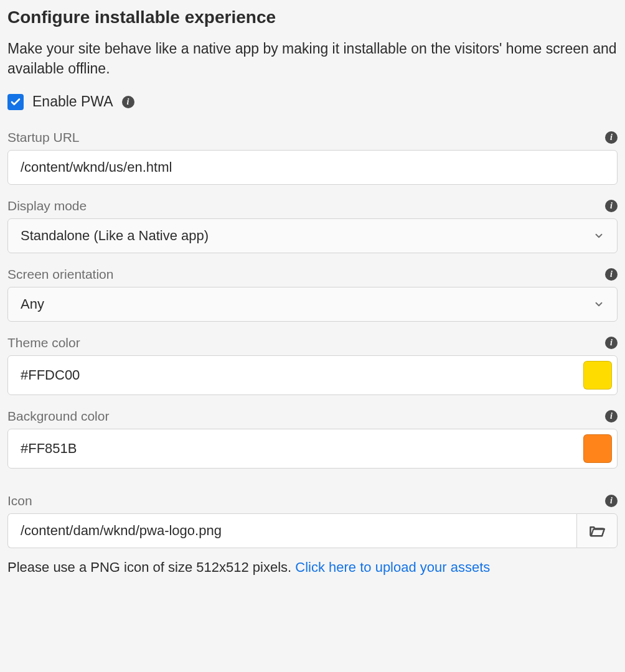 The width and height of the screenshot is (625, 672). What do you see at coordinates (151, 567) in the screenshot?
I see `icon-hint-text: Please use a PNG icon of size 512x512 pi…` at bounding box center [151, 567].